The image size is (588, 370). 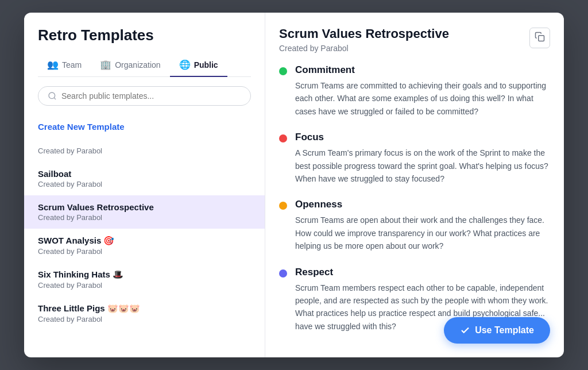 What do you see at coordinates (145, 246) in the screenshot?
I see `template-item-swot: SWOT Analysis 🎯 Created by Parabol` at bounding box center [145, 246].